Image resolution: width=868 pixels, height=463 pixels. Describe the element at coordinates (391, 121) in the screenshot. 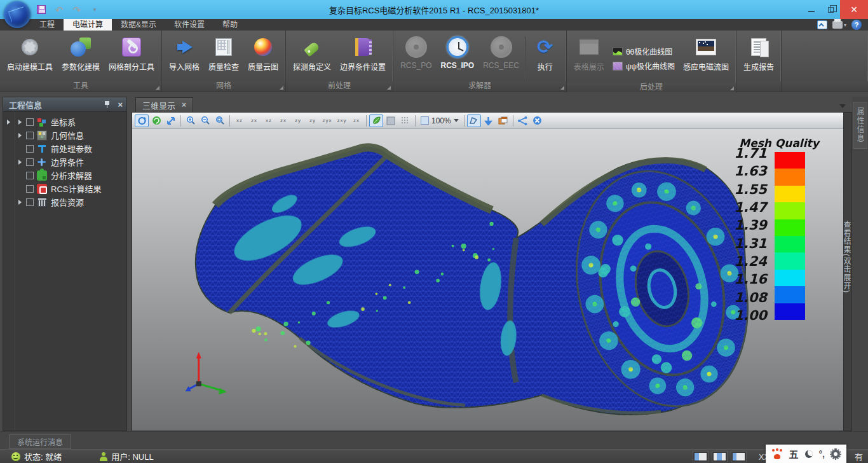

I see `shaded-square-icon` at that location.